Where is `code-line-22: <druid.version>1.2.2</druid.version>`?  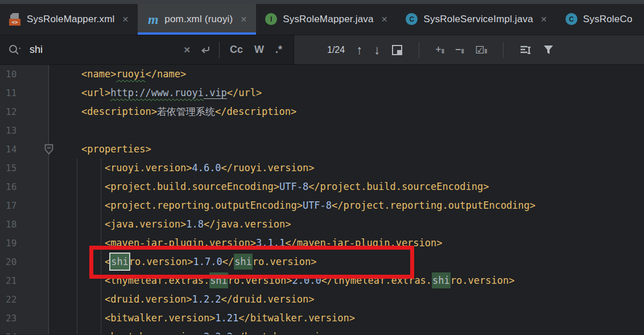 code-line-22: <druid.version>1.2.2</druid.version> is located at coordinates (347, 299).